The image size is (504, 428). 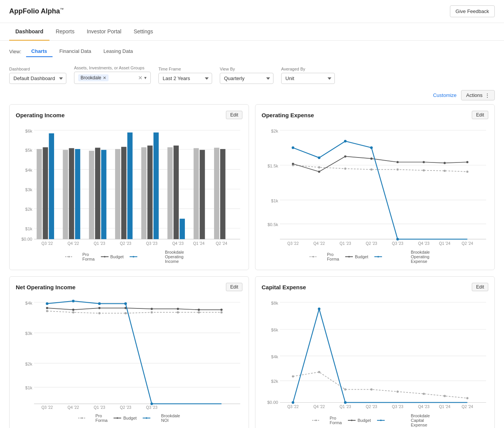 What do you see at coordinates (185, 75) in the screenshot?
I see `timeframe-filter: Time Frame Last 2 Years` at bounding box center [185, 75].